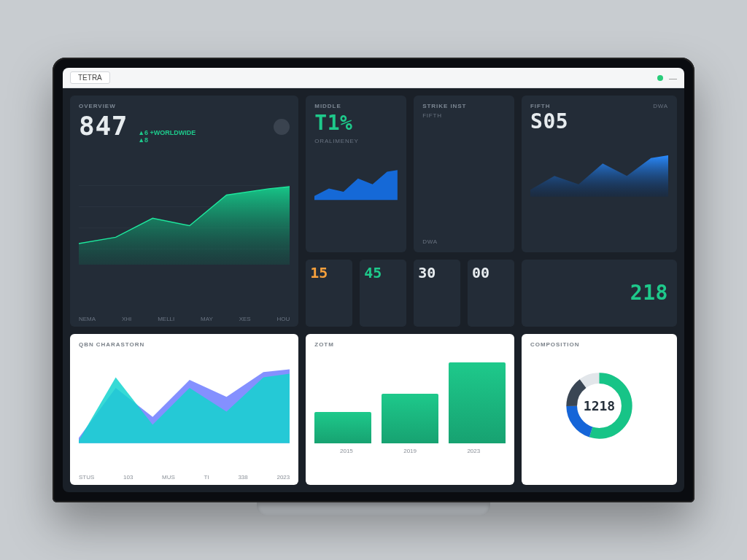 The image size is (747, 560). I want to click on value-218: 218, so click(649, 293).